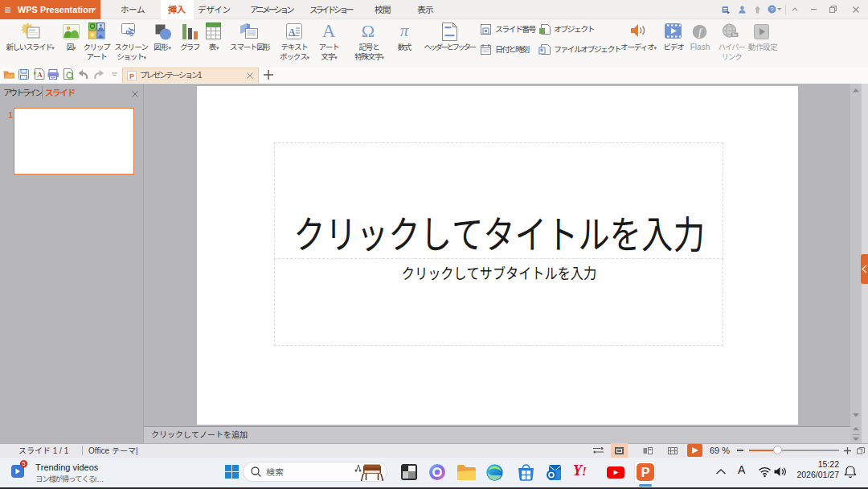  What do you see at coordinates (368, 31) in the screenshot?
I see `svg-text: Ω` at bounding box center [368, 31].